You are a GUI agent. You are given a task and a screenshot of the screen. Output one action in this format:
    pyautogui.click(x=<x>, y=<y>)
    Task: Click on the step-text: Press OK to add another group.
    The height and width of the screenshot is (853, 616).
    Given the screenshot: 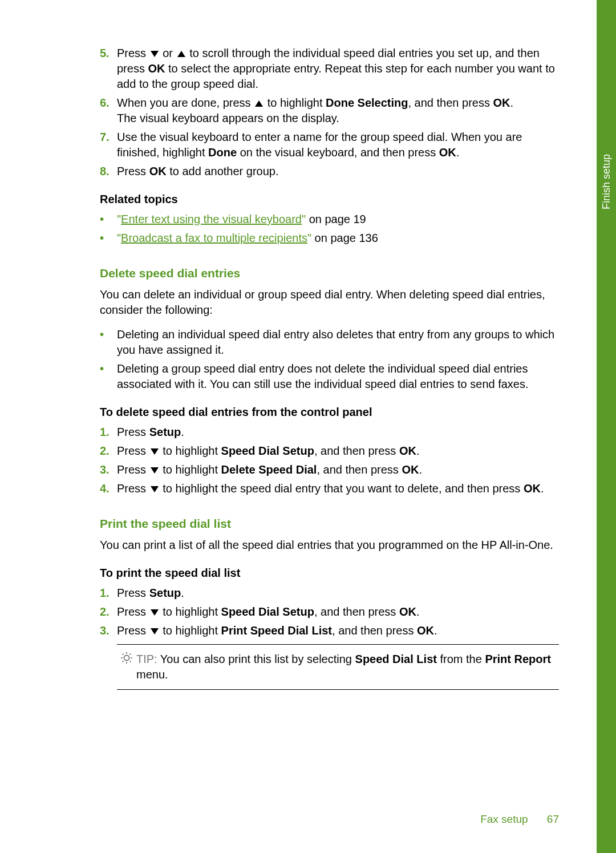 What is the action you would take?
    pyautogui.click(x=338, y=171)
    